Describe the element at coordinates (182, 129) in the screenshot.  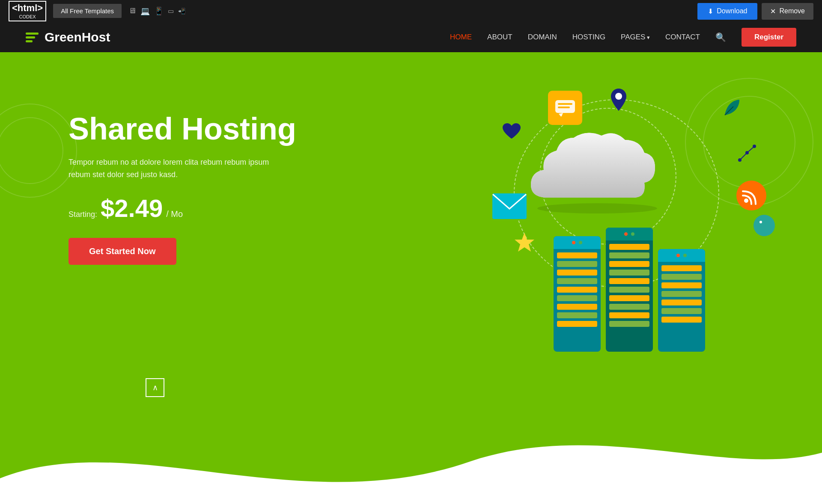
I see `hero-title: Shared Hosting` at that location.